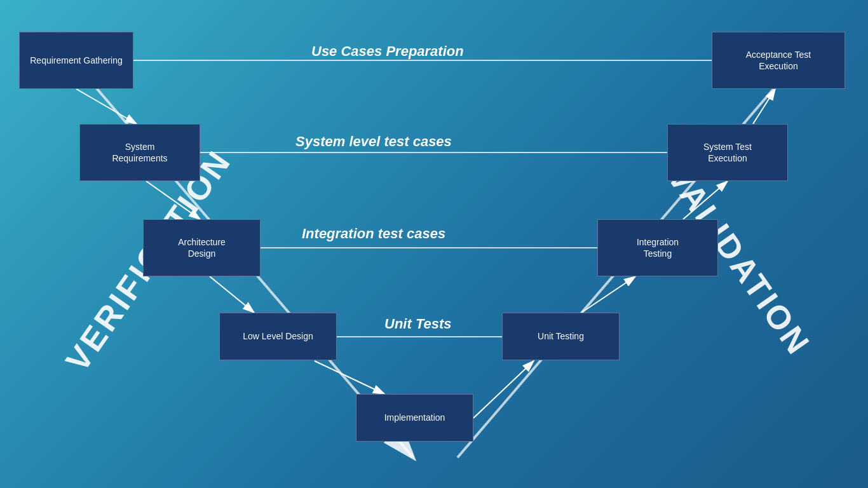 This screenshot has width=868, height=488. What do you see at coordinates (374, 142) in the screenshot?
I see `label-system-level-test-cases: System level test cases` at bounding box center [374, 142].